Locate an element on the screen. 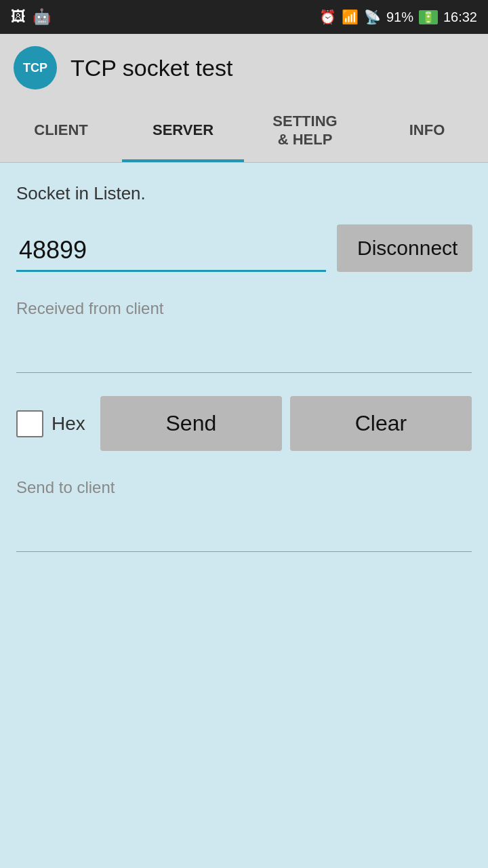 This screenshot has height=868, width=488. battery-text: 91% is located at coordinates (400, 18).